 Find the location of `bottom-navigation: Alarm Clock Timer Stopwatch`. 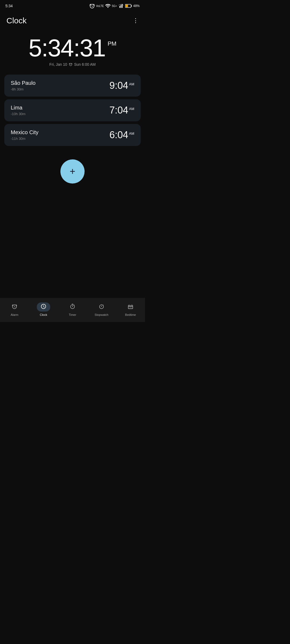

bottom-navigation: Alarm Clock Timer Stopwatch is located at coordinates (73, 310).